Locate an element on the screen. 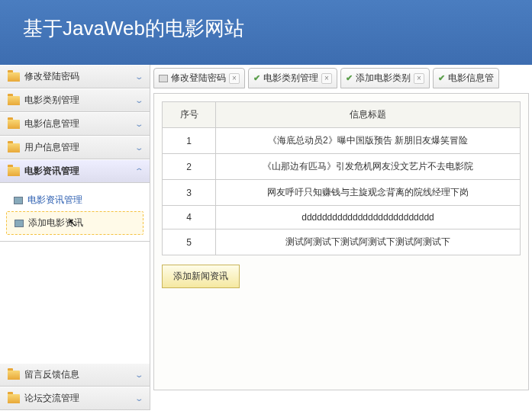 The image size is (532, 414). chevron-up-icon: ⌃ is located at coordinates (139, 171).